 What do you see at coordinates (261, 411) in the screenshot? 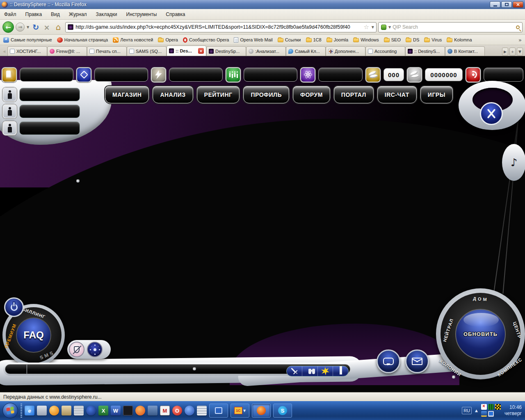
I see `taskbar-firefox-active` at bounding box center [261, 411].